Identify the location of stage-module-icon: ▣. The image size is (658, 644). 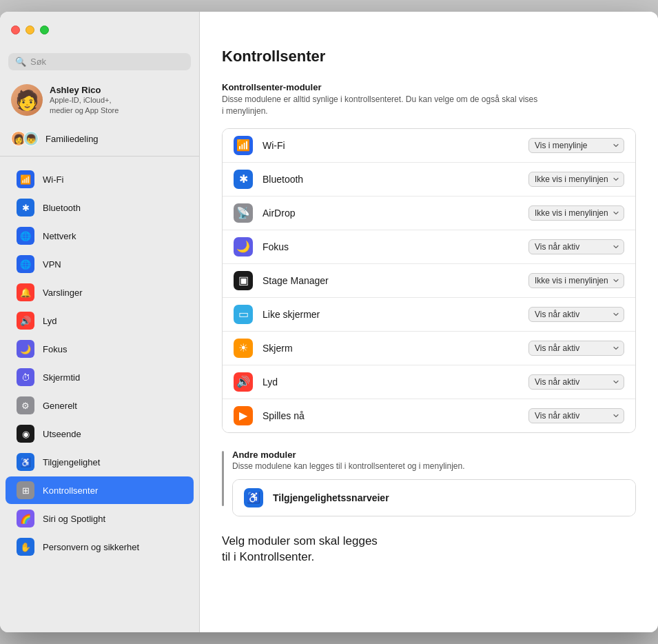
(243, 281).